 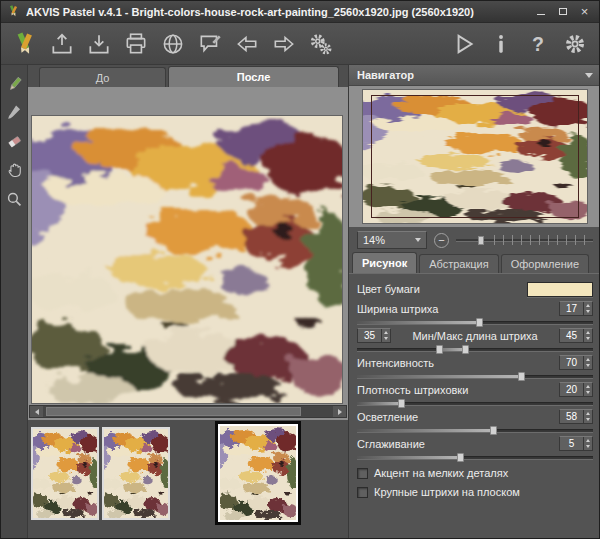 I want to click on preset-thumbnail-selected, so click(x=258, y=473).